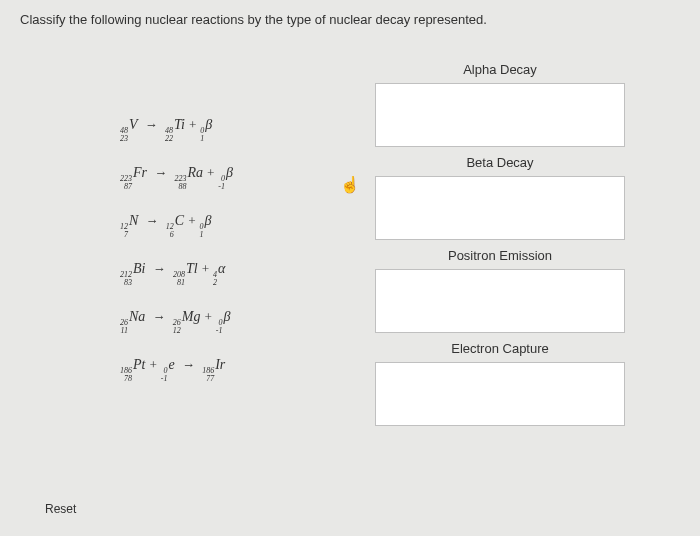 The width and height of the screenshot is (700, 536). I want to click on category-label: Electron Capture, so click(500, 348).